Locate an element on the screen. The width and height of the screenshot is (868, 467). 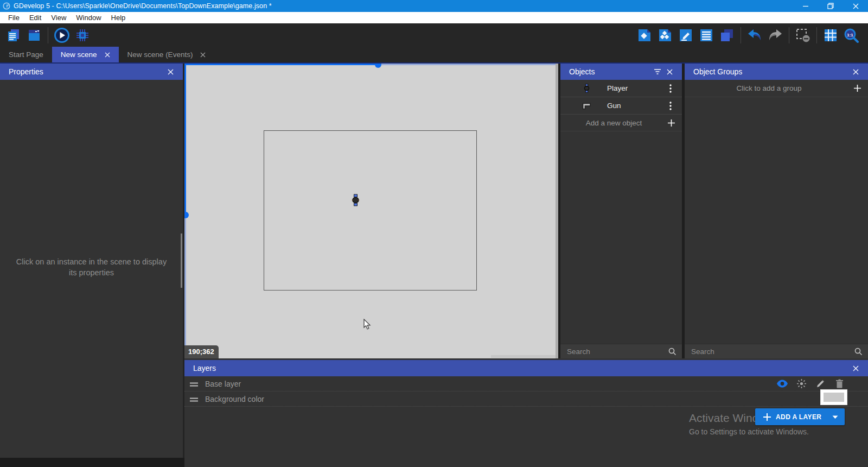
zoom-original-icon: 1:1 is located at coordinates (851, 35).